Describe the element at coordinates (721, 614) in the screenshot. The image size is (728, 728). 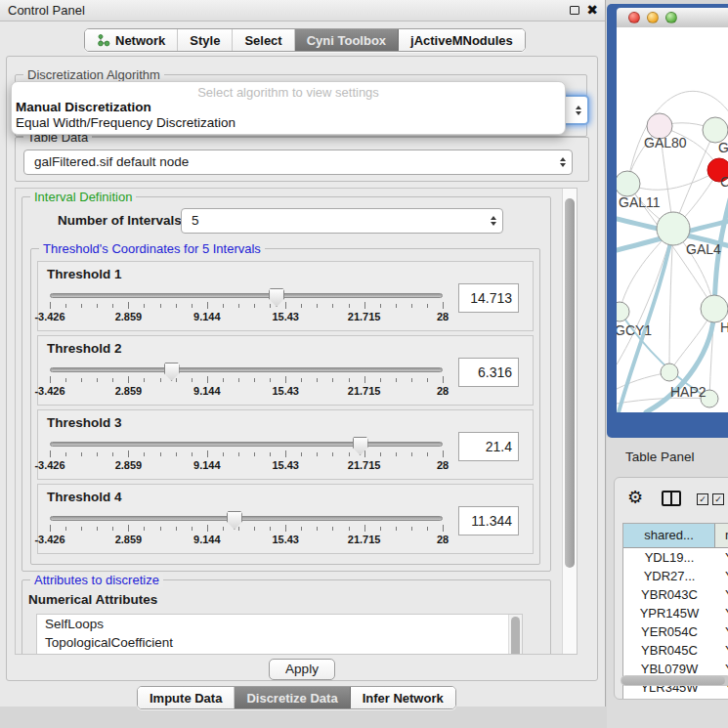
I see `table-cell: YPR1` at that location.